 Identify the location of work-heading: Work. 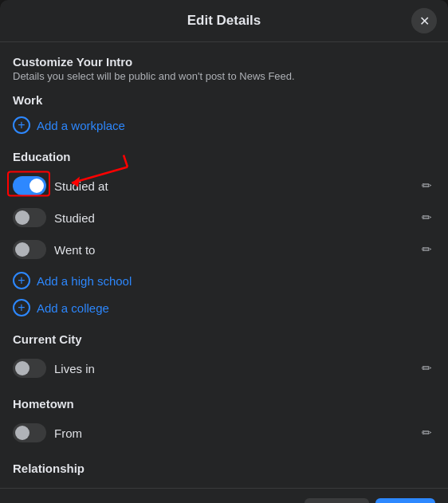
(224, 100).